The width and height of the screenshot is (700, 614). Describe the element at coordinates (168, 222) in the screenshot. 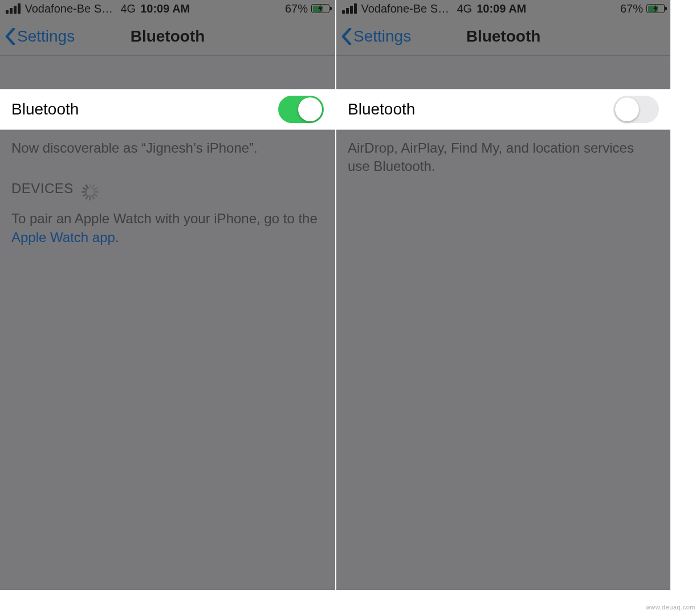

I see `pair-watch-text: To pair an Apple Watch with your iPhone,…` at that location.